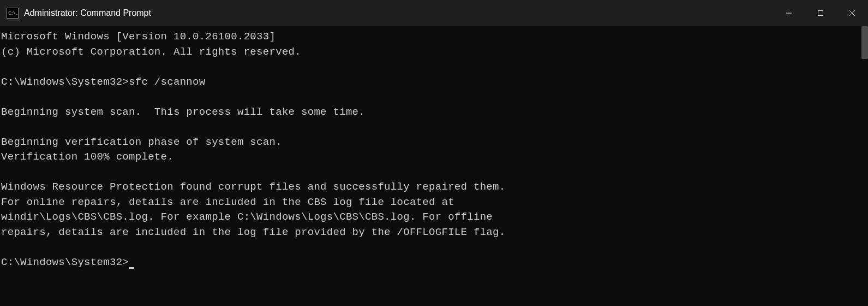 The width and height of the screenshot is (868, 306). I want to click on window-controls, so click(821, 13).